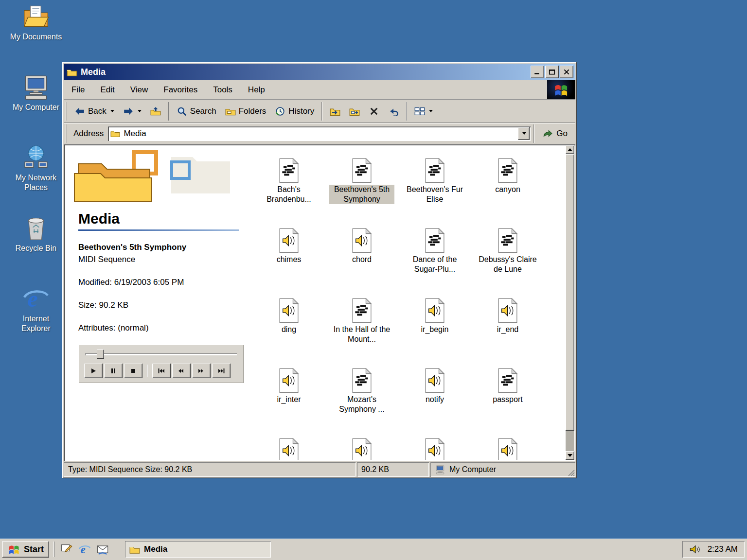 Image resolution: width=747 pixels, height=560 pixels. What do you see at coordinates (570, 455) in the screenshot?
I see `scroll-down-button` at bounding box center [570, 455].